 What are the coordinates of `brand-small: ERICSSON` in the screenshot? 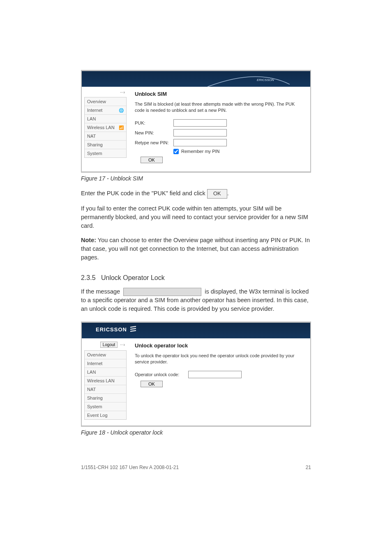 It's located at (265, 80).